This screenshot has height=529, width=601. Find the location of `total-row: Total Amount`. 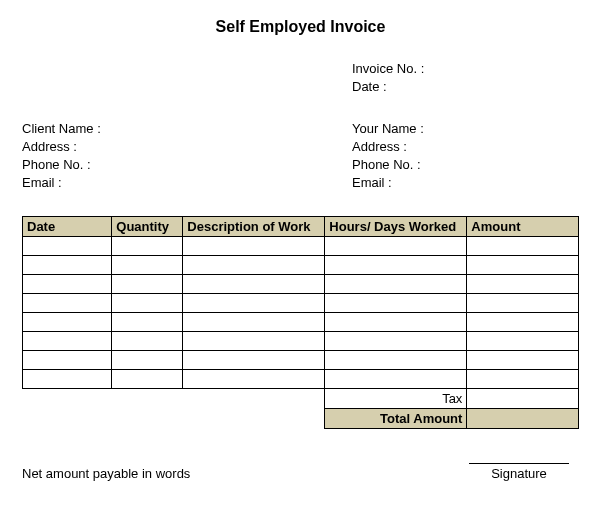

total-row: Total Amount is located at coordinates (301, 419).